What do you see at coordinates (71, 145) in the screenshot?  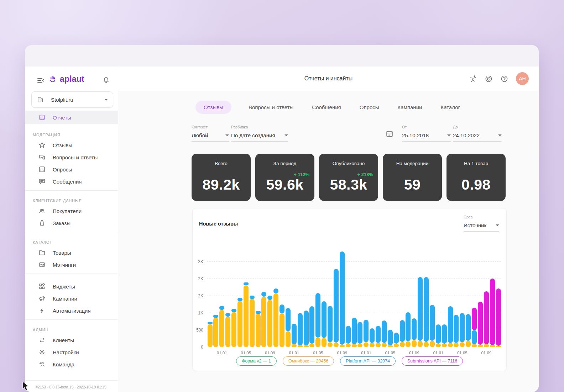 I see `sidebar-item: Отзывы` at bounding box center [71, 145].